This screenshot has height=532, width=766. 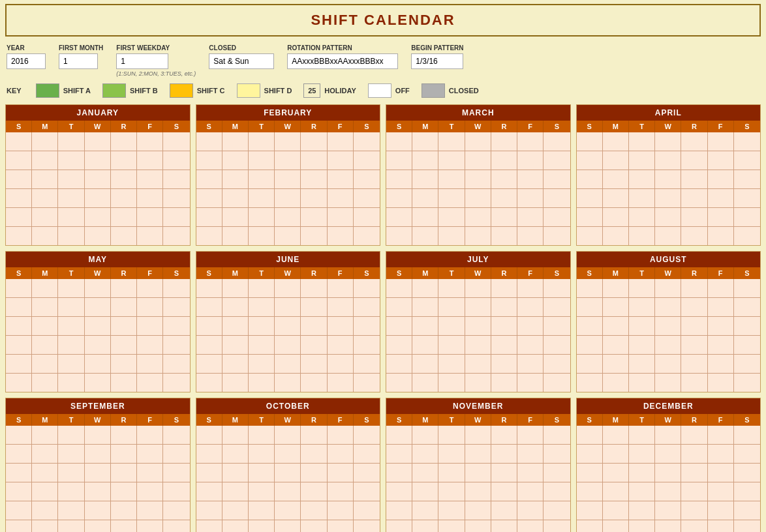 What do you see at coordinates (124, 126) in the screenshot?
I see `dh-jan-r: R` at bounding box center [124, 126].